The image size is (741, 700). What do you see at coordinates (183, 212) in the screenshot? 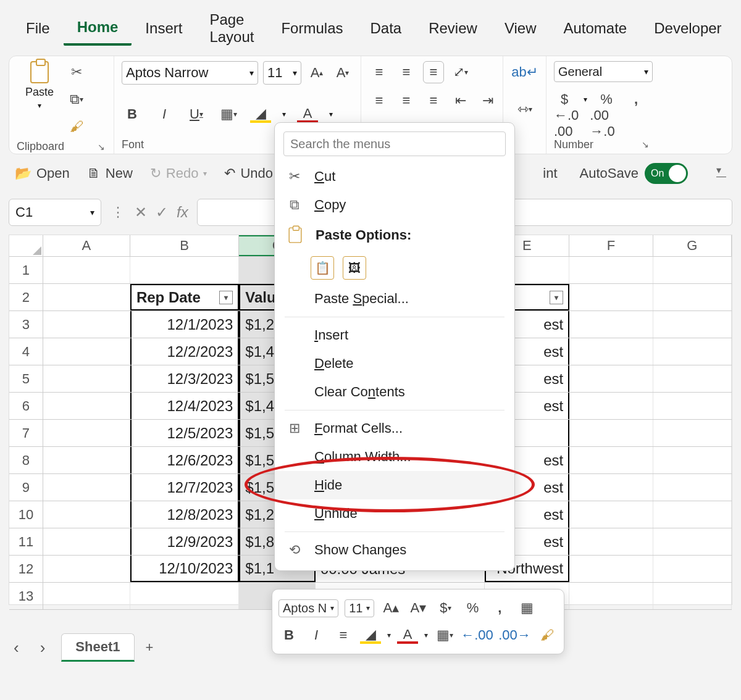
I see `fx-icon: fx` at bounding box center [183, 212].